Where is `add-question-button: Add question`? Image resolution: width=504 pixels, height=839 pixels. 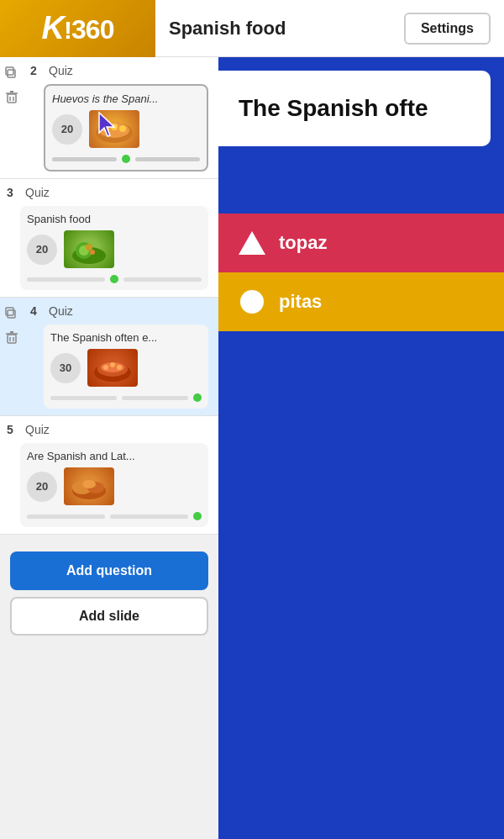 add-question-button: Add question is located at coordinates (109, 571).